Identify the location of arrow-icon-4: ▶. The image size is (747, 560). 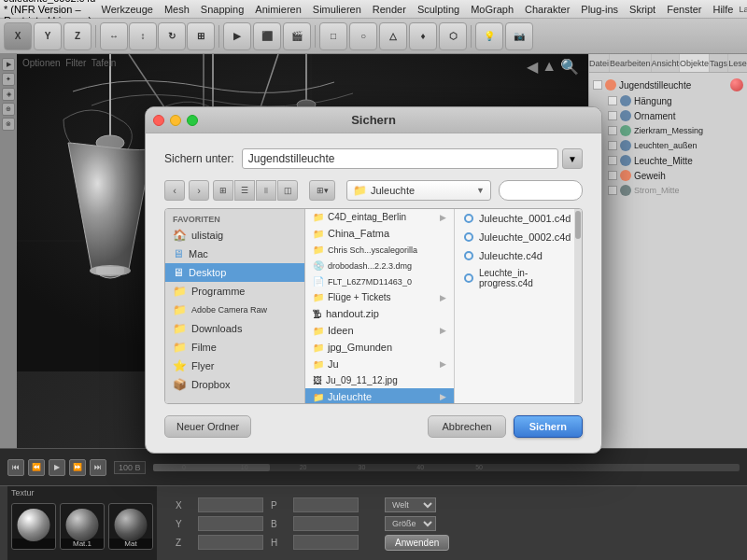
(443, 364).